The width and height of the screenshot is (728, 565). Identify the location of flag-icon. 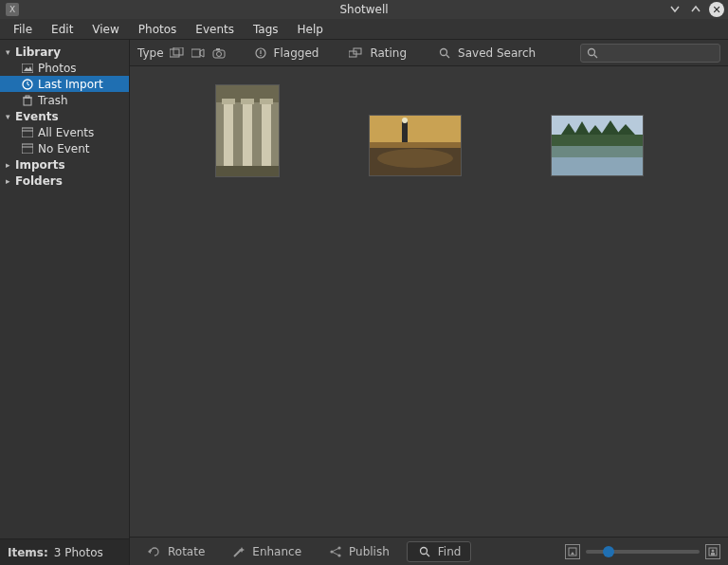
(261, 53).